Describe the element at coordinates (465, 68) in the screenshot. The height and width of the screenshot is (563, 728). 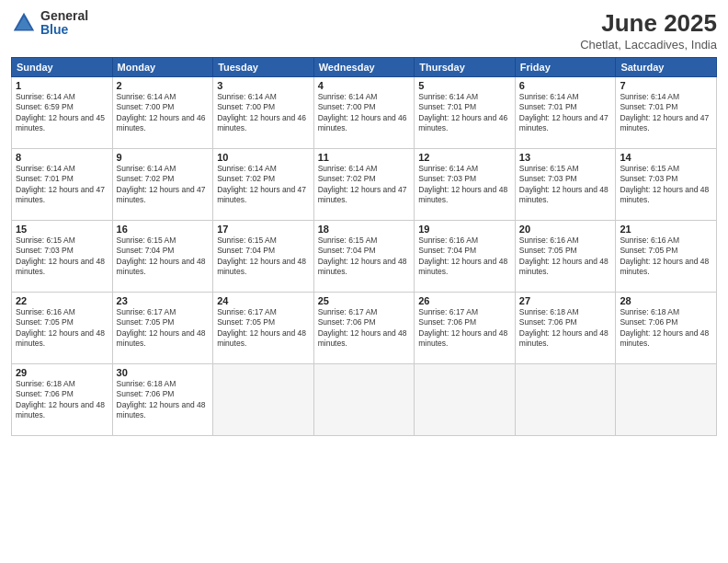
I see `weekday-header-thursday: Thursday` at that location.